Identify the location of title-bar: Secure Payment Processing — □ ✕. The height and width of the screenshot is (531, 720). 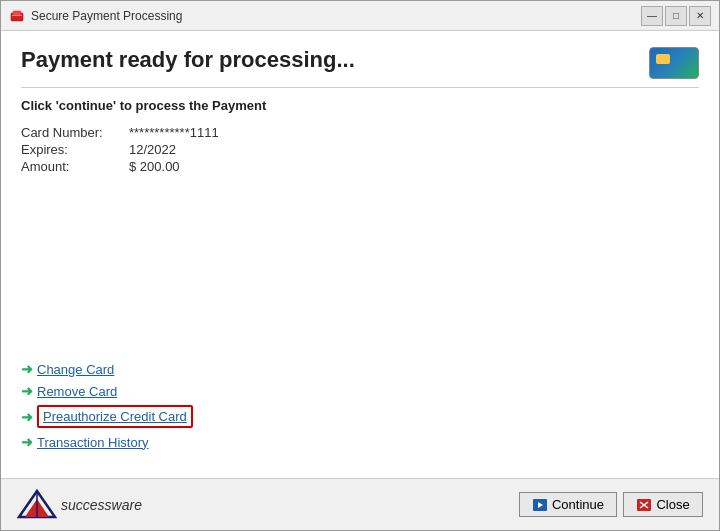
(360, 16).